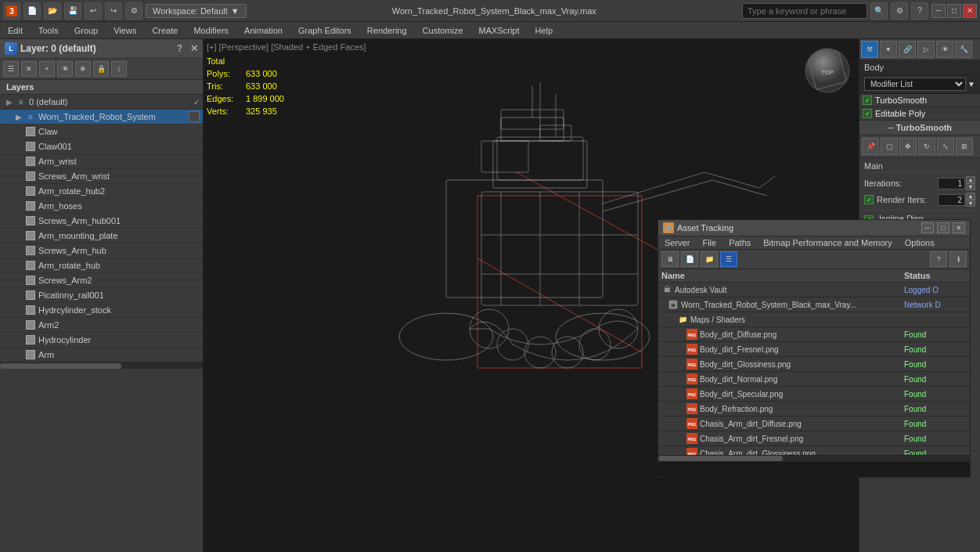 This screenshot has width=980, height=552. What do you see at coordinates (102, 117) in the screenshot?
I see `layer-item-worn: ▶ ≡ Worn_Tracked_Robot_System` at bounding box center [102, 117].